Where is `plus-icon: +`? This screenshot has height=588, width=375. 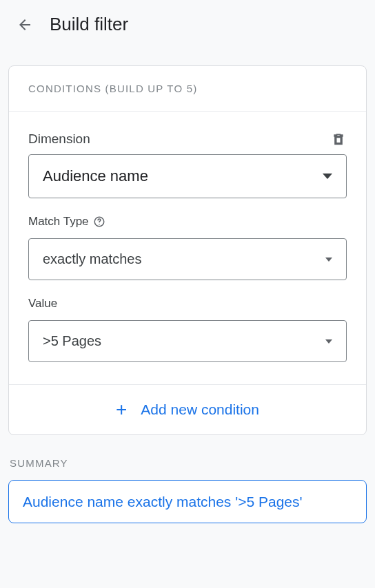 plus-icon: + is located at coordinates (121, 410).